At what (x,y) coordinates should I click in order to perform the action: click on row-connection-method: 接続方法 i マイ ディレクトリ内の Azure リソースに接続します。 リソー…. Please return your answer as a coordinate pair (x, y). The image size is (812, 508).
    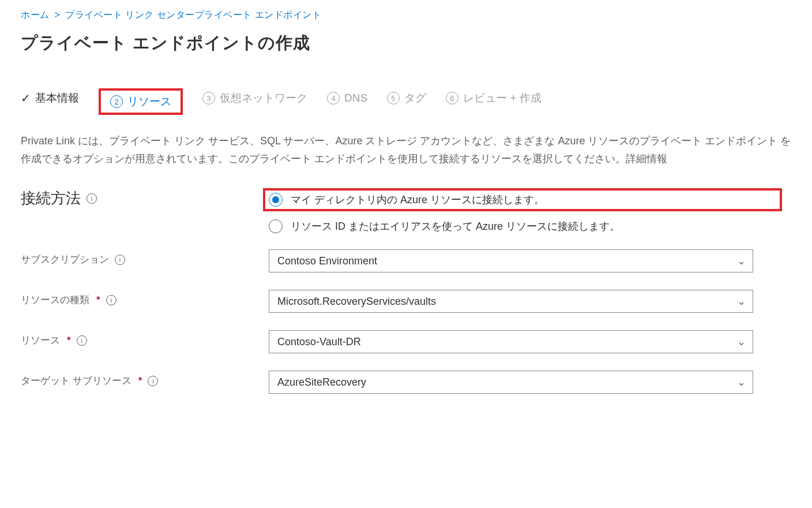
    Looking at the image, I should click on (401, 211).